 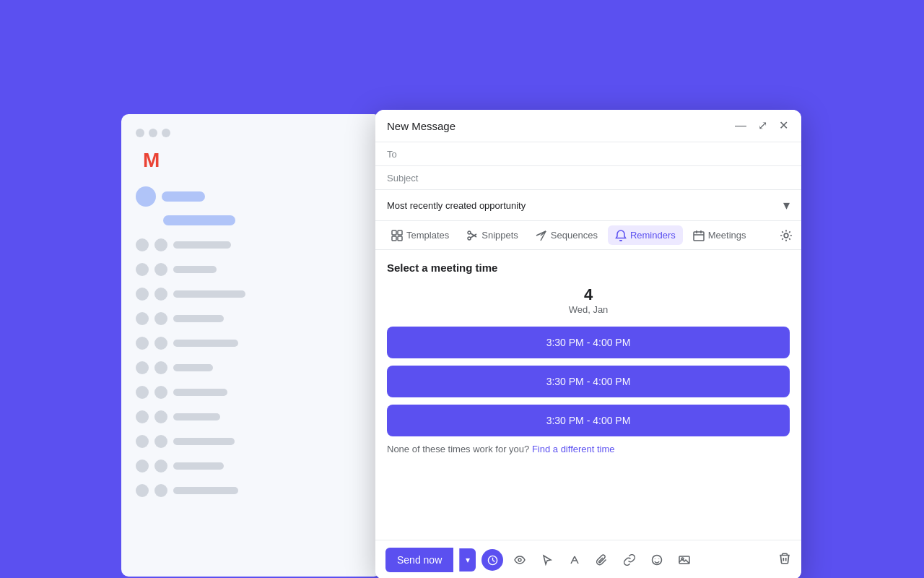 What do you see at coordinates (588, 559) in the screenshot?
I see `compose-bottom-toolbar: Send now ▾` at bounding box center [588, 559].